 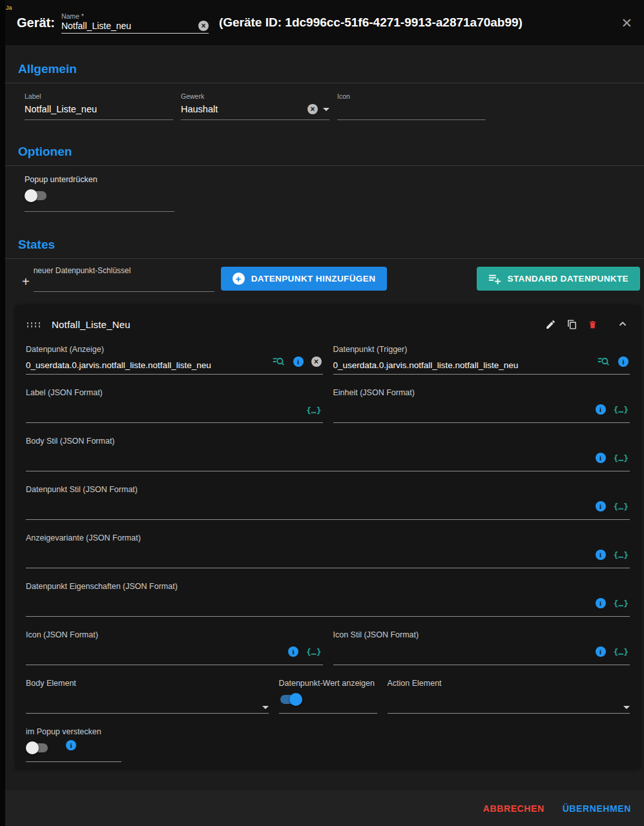 I want to click on dp-display-clear-icon: ×, so click(x=317, y=362).